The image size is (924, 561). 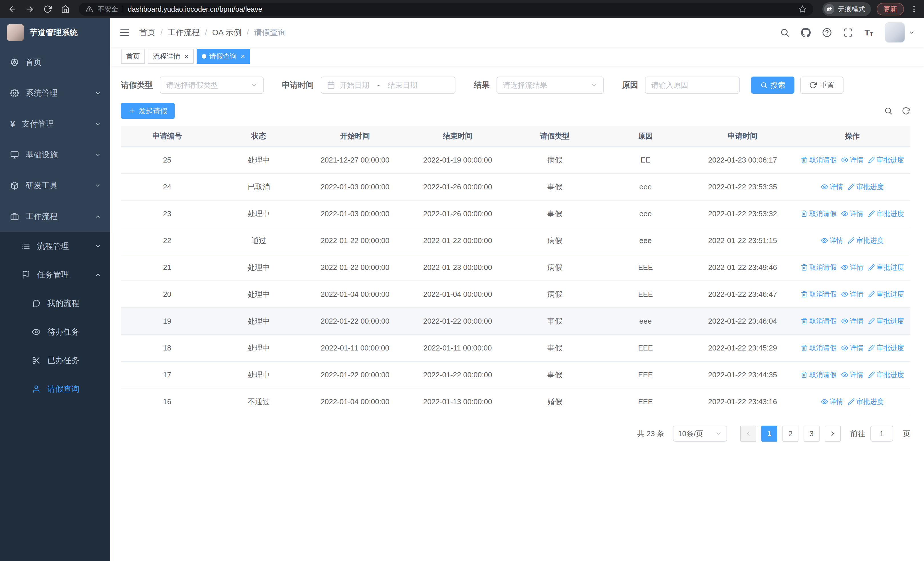 What do you see at coordinates (212, 85) in the screenshot?
I see `leave-type-select: 请选择请假类型` at bounding box center [212, 85].